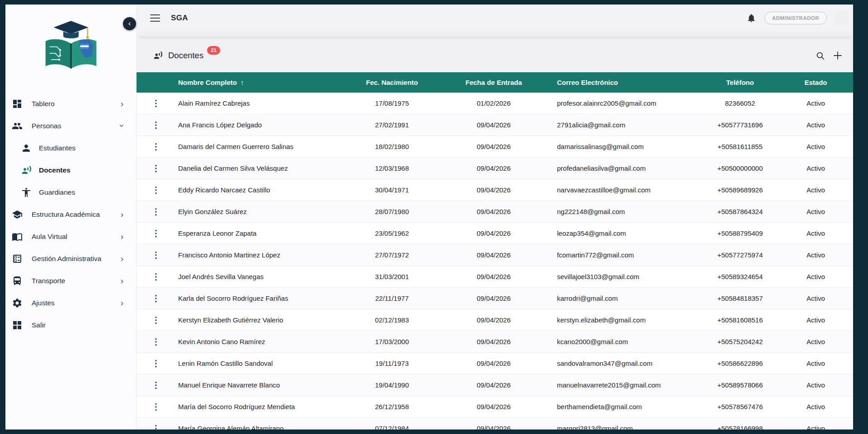  Describe the element at coordinates (71, 237) in the screenshot. I see `sidebar-item-aula-virtual: Aula Virtual ›` at that location.